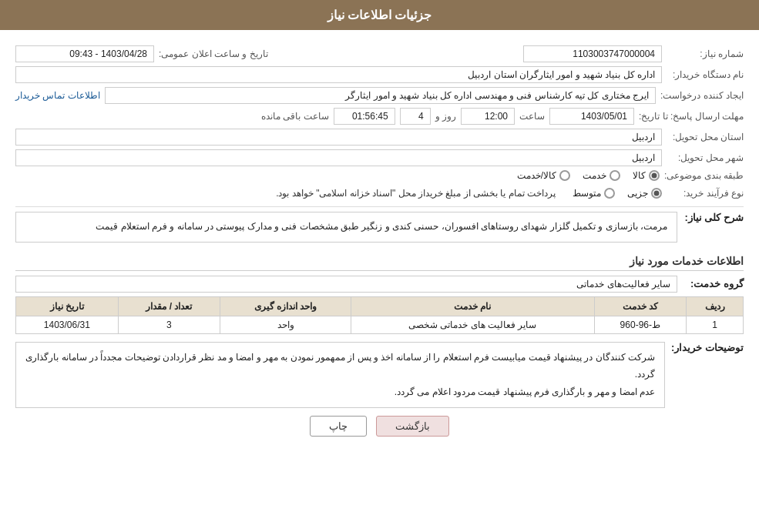 This screenshot has width=759, height=532. What do you see at coordinates (592, 116) in the screenshot?
I see `deadline-date: 1403/05/01` at bounding box center [592, 116].